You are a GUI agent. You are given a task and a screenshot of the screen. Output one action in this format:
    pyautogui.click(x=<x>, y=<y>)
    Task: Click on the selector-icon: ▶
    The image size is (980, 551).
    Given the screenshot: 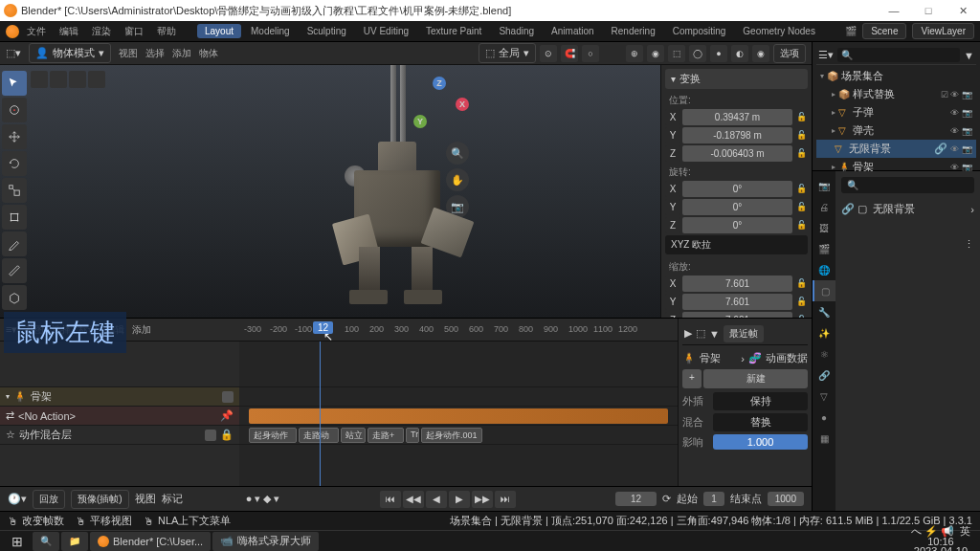 What is the action you would take?
    pyautogui.click(x=688, y=333)
    